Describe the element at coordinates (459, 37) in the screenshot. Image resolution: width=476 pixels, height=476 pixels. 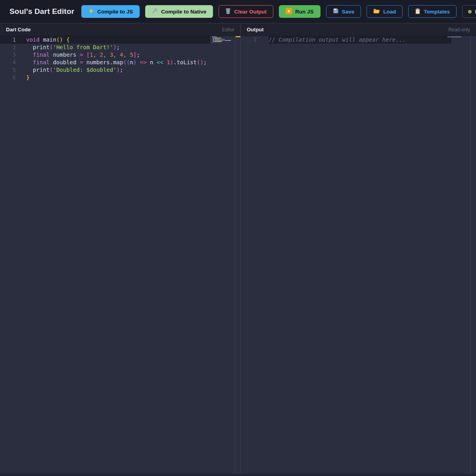
I see `output-minimap` at that location.